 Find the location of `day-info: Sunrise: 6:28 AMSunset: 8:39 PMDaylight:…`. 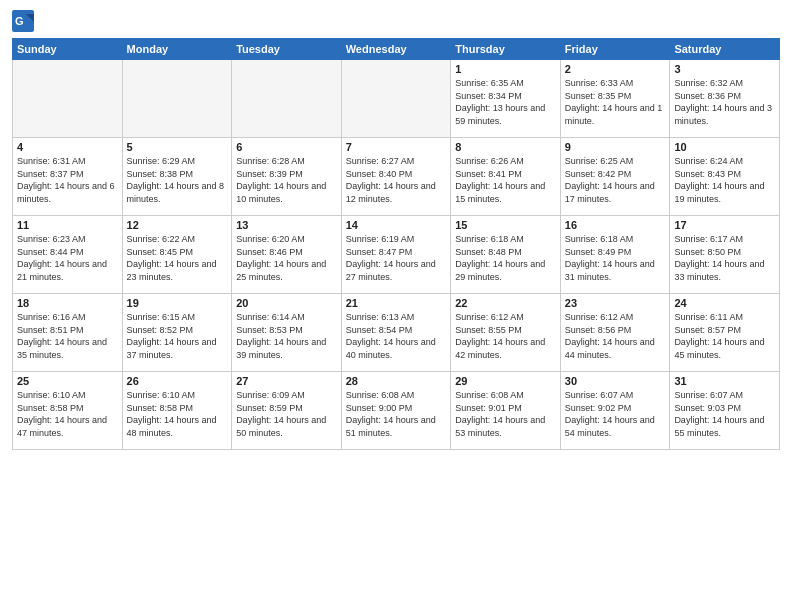

day-info: Sunrise: 6:28 AMSunset: 8:39 PMDaylight:… is located at coordinates (286, 180).